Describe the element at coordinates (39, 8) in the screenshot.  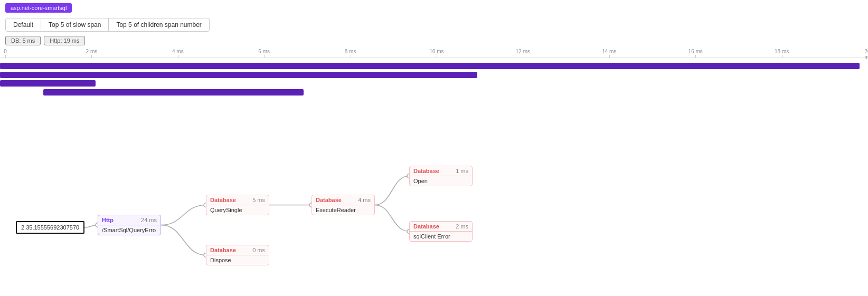
I see `app-tag: asp.net-core-smartsql` at that location.